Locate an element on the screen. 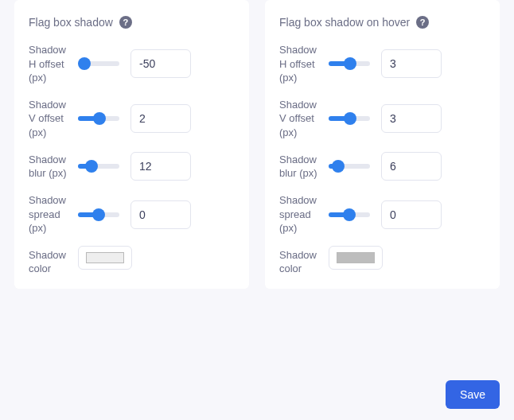 The height and width of the screenshot is (420, 514). input-hover-h-offset is located at coordinates (411, 64).